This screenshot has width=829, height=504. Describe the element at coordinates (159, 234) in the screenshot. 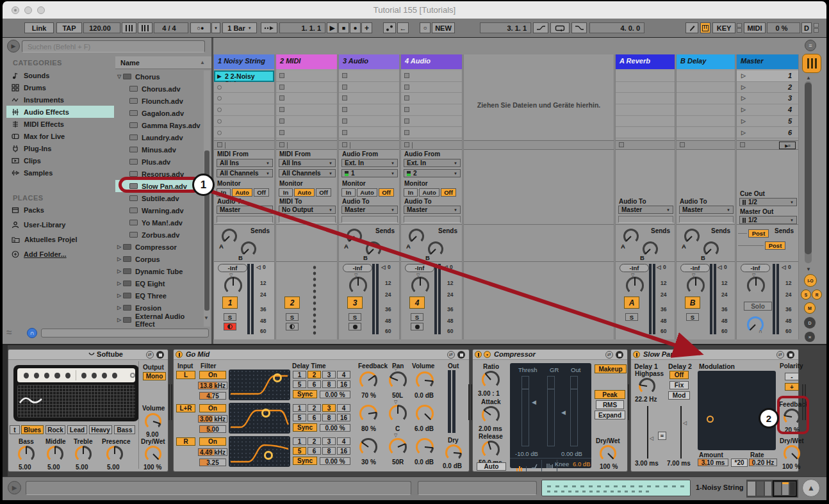

I see `list-item: Zorbus.adv` at that location.